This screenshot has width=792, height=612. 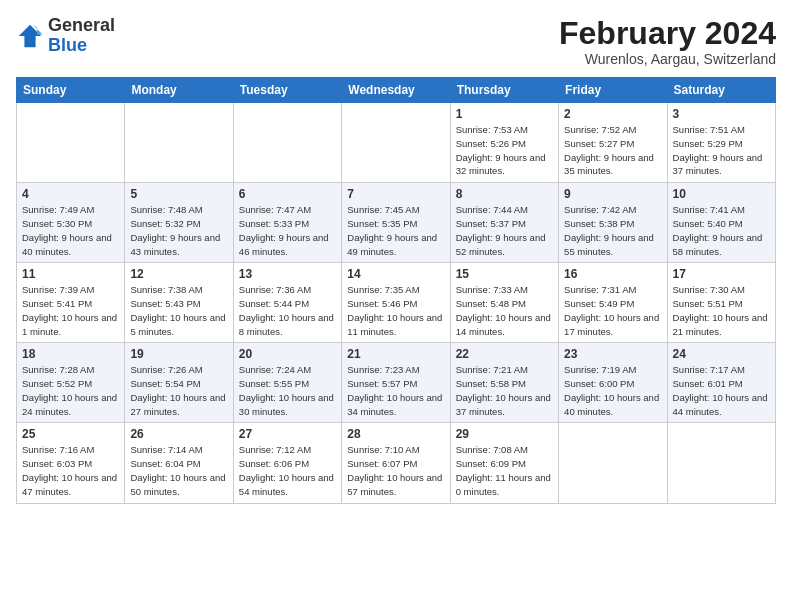 I want to click on day-number: 2, so click(x=612, y=114).